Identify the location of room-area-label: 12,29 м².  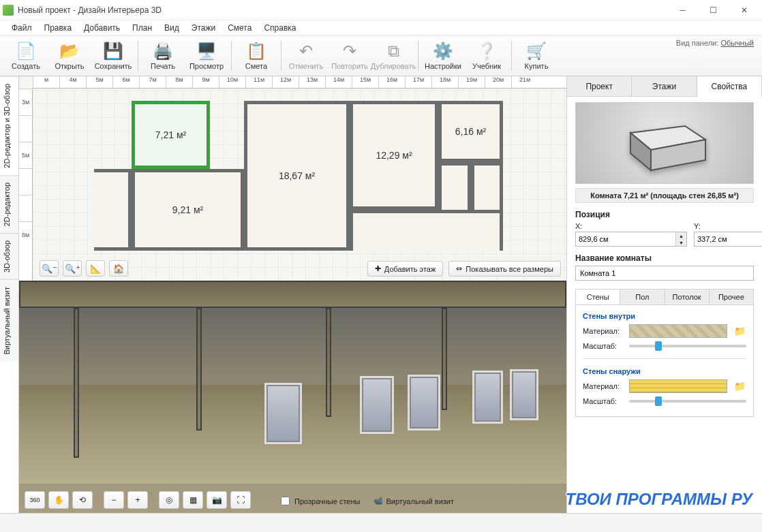
(394, 155).